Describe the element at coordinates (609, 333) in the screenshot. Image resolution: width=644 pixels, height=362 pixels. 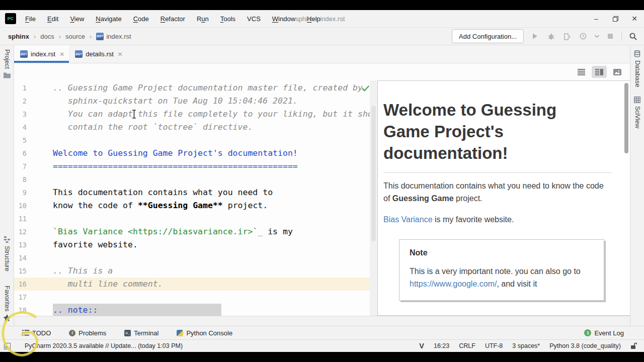
I see `event-log-label: Event Log` at that location.